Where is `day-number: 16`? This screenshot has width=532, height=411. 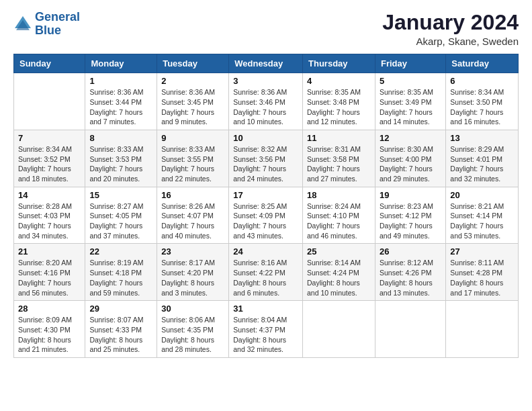 day-number: 16 is located at coordinates (193, 195).